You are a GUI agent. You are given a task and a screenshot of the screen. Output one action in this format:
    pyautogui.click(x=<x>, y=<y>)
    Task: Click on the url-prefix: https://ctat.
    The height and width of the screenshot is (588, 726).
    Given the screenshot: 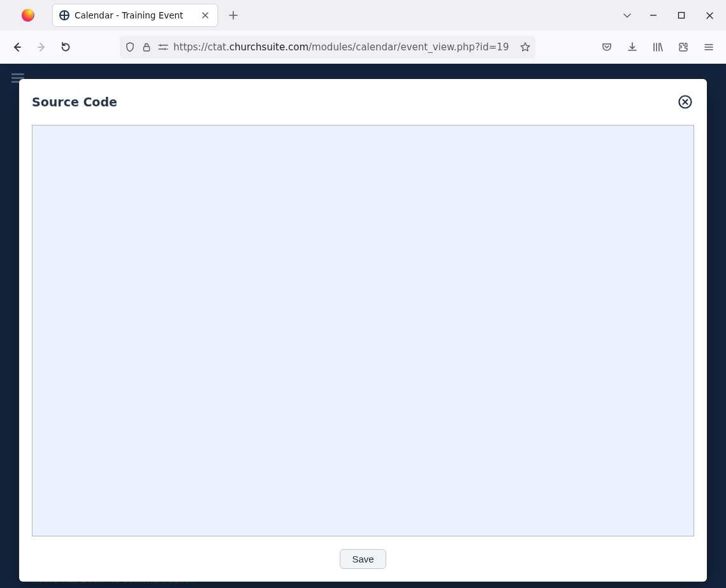 What is the action you would take?
    pyautogui.click(x=201, y=47)
    